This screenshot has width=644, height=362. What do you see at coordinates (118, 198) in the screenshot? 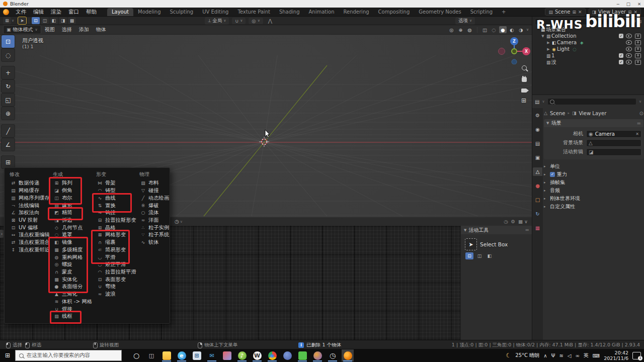
I see `modifier-item: ∿曲线` at bounding box center [118, 198].